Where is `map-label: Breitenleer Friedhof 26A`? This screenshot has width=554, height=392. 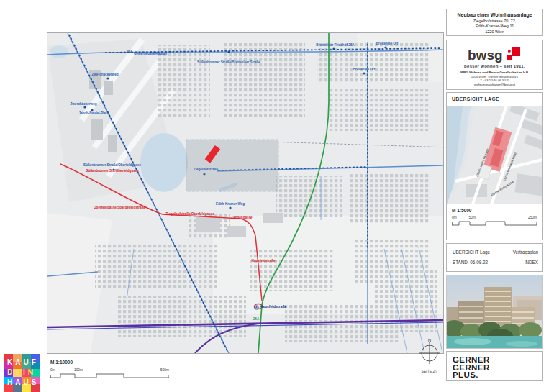
map-label: Breitenleer Friedhof 26A is located at coordinates (335, 46).